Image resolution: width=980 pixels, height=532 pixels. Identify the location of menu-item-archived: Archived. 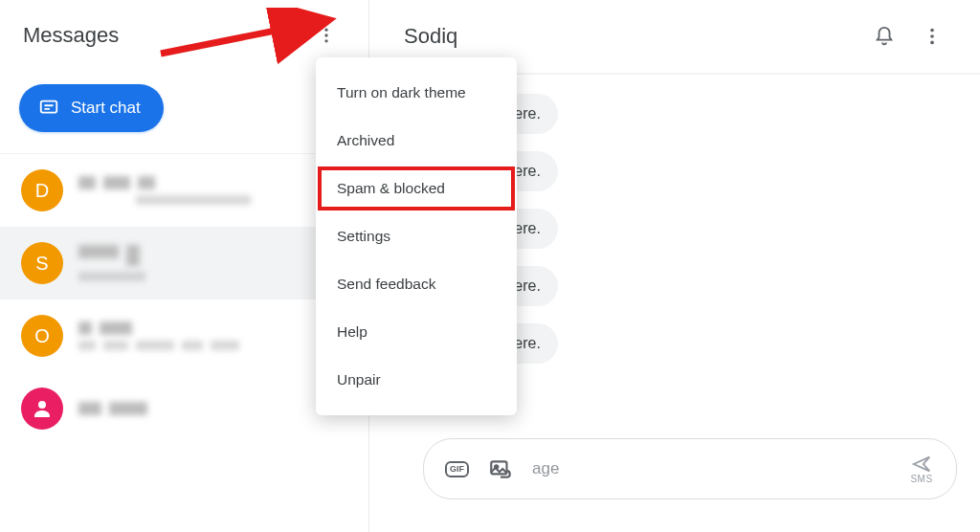
(416, 141).